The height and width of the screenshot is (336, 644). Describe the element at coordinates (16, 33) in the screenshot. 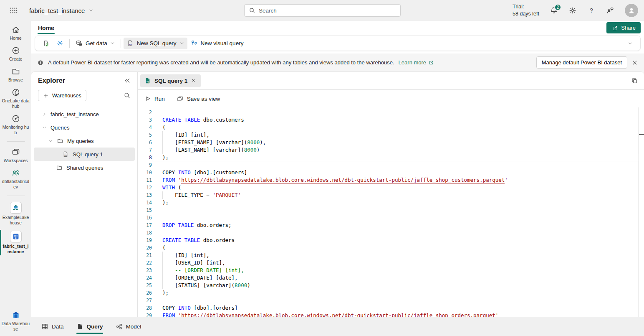

I see `rail-item-home: Home` at that location.